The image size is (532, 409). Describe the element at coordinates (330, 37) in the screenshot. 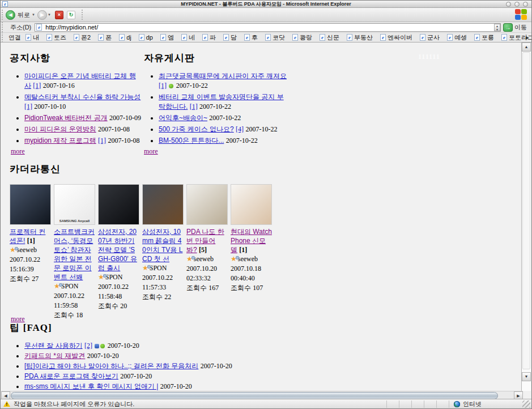

I see `favorite-link: e 신문` at that location.